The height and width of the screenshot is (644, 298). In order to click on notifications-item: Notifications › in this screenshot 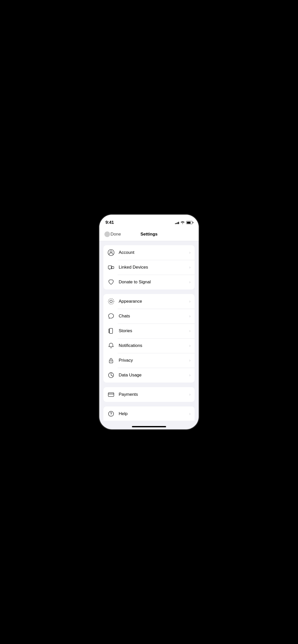, I will do `click(149, 346)`.